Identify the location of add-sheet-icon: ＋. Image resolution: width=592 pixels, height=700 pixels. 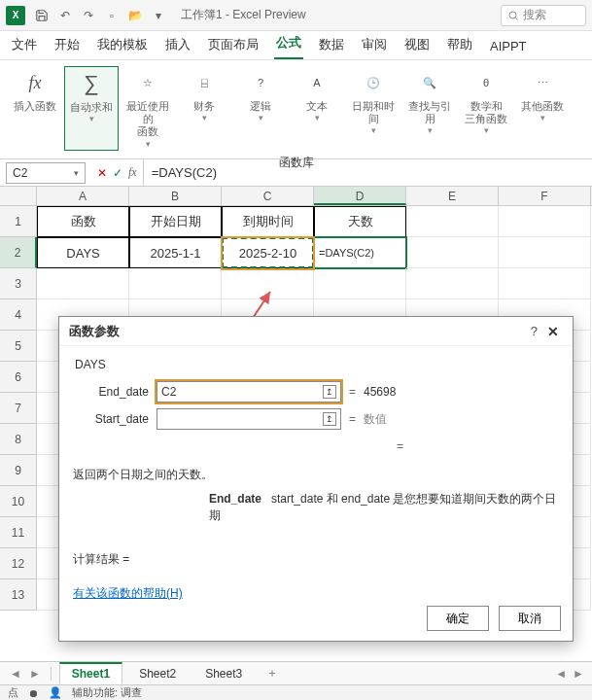
(272, 673).